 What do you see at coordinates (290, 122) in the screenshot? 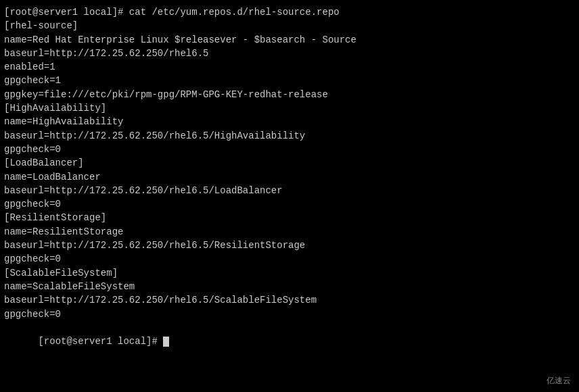
I see `terminal-line: name=HighAvailability` at bounding box center [290, 122].